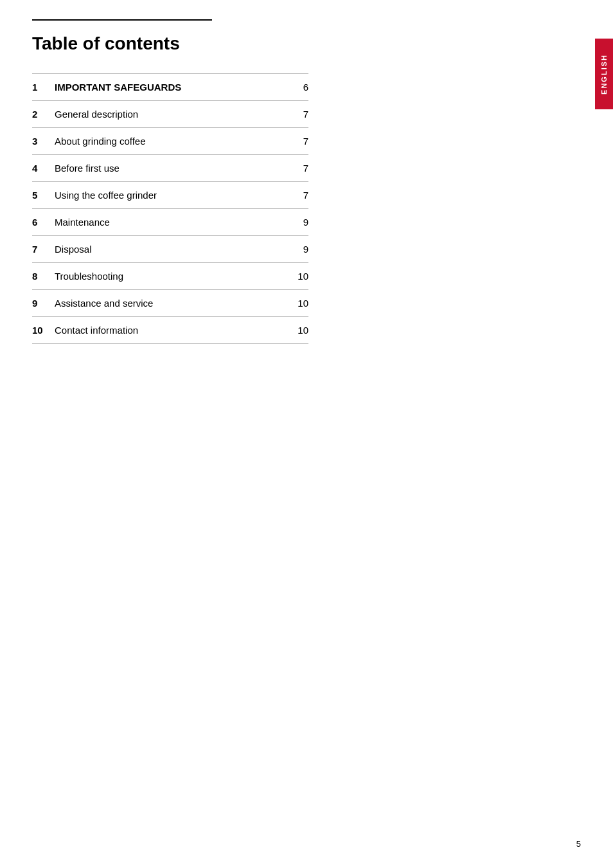 Image resolution: width=613 pixels, height=868 pixels. I want to click on toc-label: Using the coffee grinder, so click(173, 195).